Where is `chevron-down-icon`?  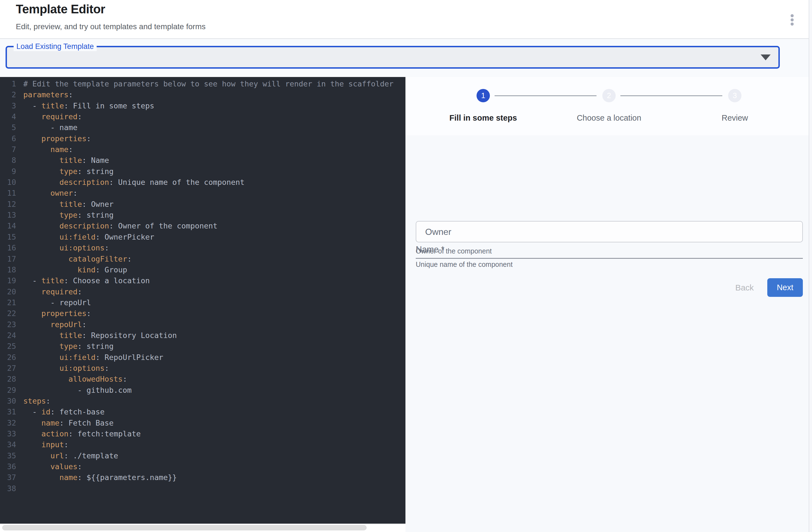 chevron-down-icon is located at coordinates (766, 57).